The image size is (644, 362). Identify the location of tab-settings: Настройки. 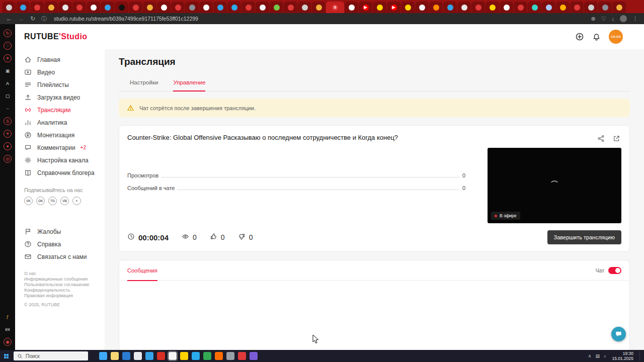
(144, 85).